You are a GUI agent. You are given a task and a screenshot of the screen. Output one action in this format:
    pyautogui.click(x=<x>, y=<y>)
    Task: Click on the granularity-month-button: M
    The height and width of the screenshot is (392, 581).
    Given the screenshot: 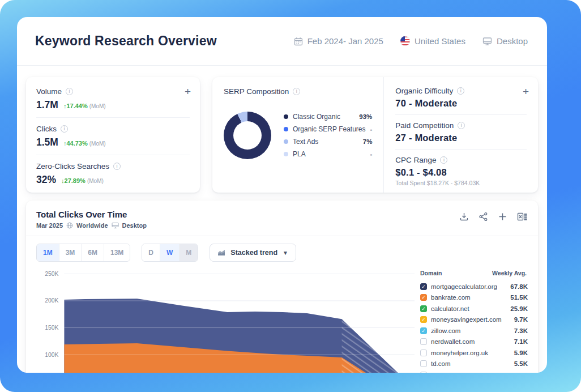 What is the action you would take?
    pyautogui.click(x=188, y=253)
    